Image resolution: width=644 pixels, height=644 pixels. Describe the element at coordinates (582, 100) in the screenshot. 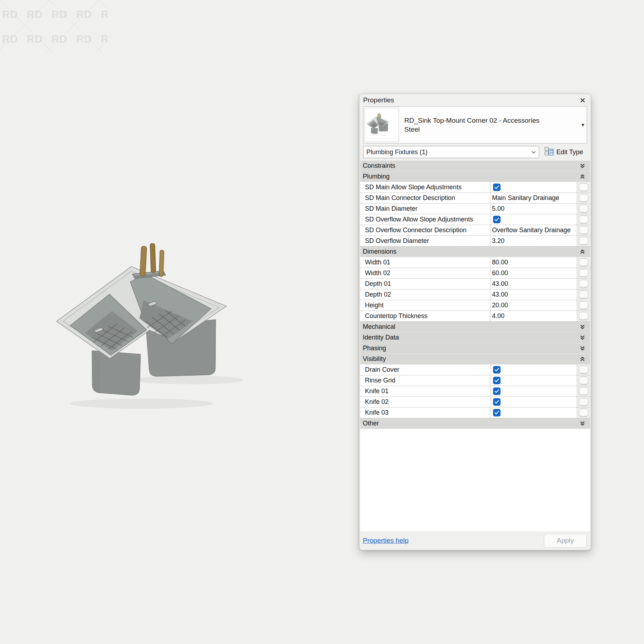

I see `close-icon: ✕` at that location.